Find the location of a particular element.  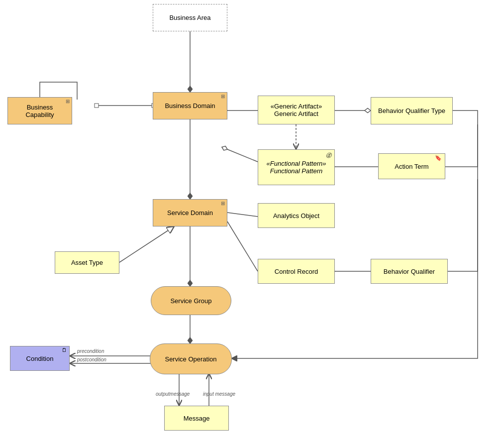

service-group-node: Service Group is located at coordinates (191, 301).